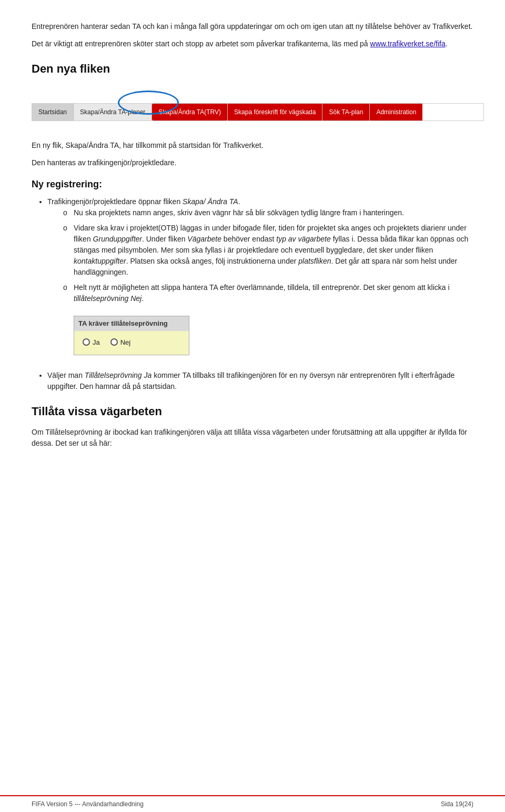 This screenshot has width=505, height=812. What do you see at coordinates (252, 163) in the screenshot?
I see `section-den-nya-desc2: Den hanteras av trafikingenjör/projektle…` at bounding box center [252, 163].